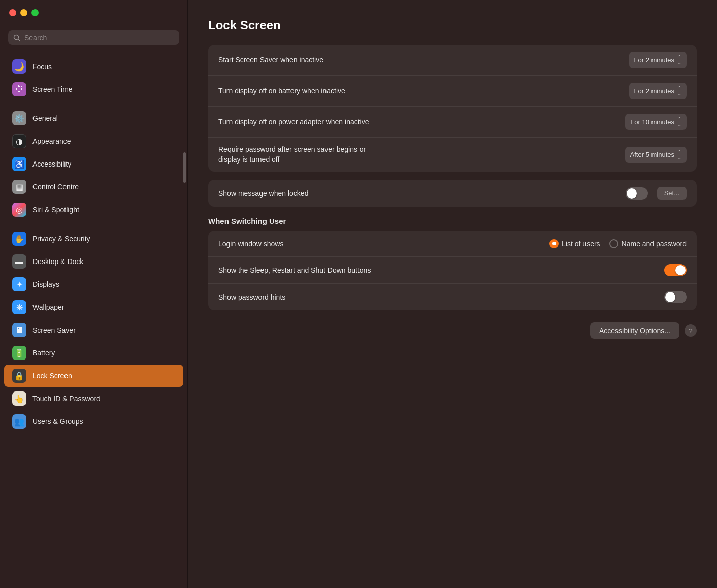 The width and height of the screenshot is (717, 588). What do you see at coordinates (93, 262) in the screenshot?
I see `sidebar-item-desktop: ▬Desktop & Dock` at bounding box center [93, 262].